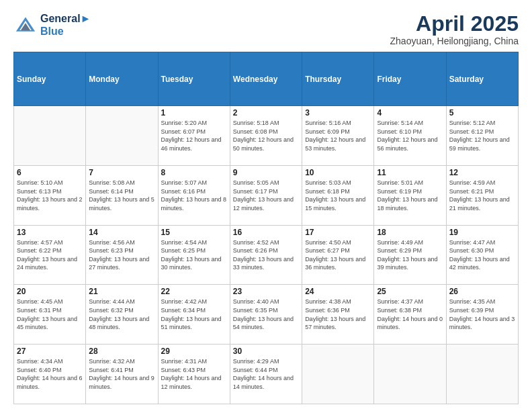  What do you see at coordinates (122, 374) in the screenshot?
I see `day-info: Sunrise: 4:32 AM Sunset: 6:41 PM Dayligh…` at bounding box center [122, 374].